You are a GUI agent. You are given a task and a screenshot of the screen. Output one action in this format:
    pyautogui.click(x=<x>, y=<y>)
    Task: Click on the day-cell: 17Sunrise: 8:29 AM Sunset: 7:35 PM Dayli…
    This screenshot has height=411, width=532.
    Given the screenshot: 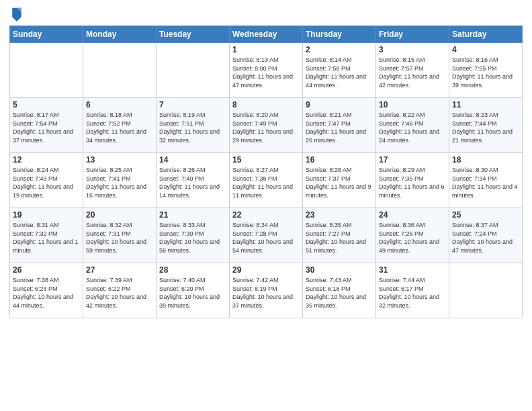 What is the action you would take?
    pyautogui.click(x=412, y=181)
    